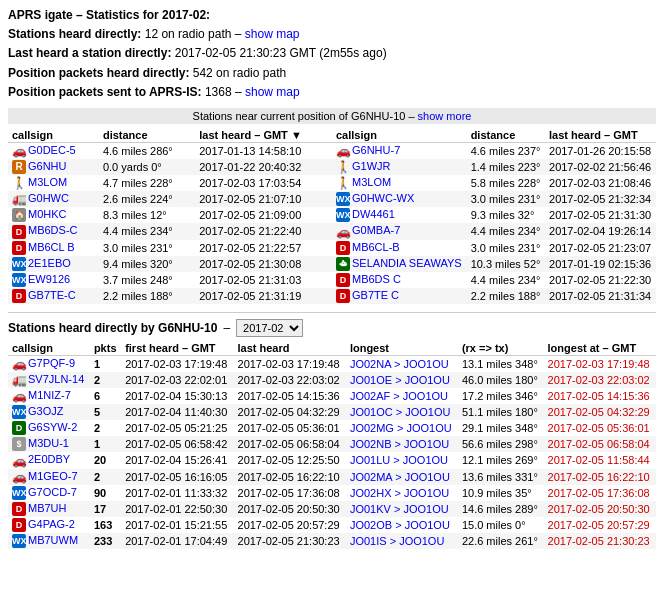 The width and height of the screenshot is (664, 600). Describe the element at coordinates (376, 295) in the screenshot. I see `callsign-link: GB7TE C` at that location.